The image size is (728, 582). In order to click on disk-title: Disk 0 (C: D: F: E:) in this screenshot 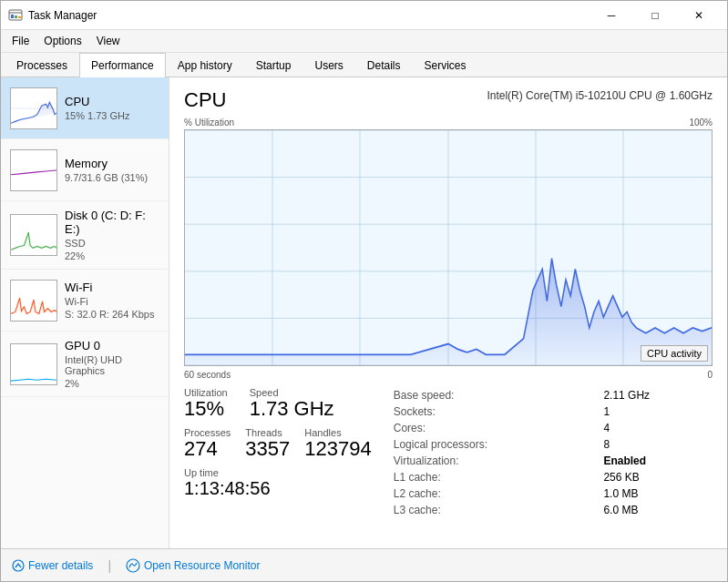, I will do `click(112, 222)`.